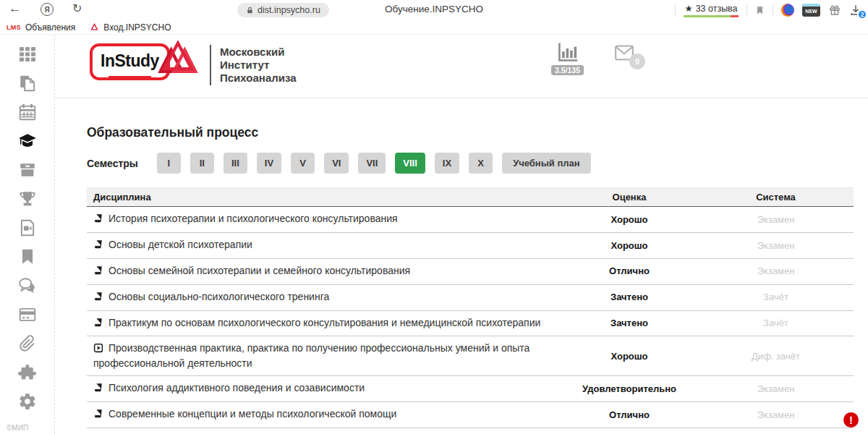 The width and height of the screenshot is (868, 434). I want to click on card-icon, so click(27, 315).